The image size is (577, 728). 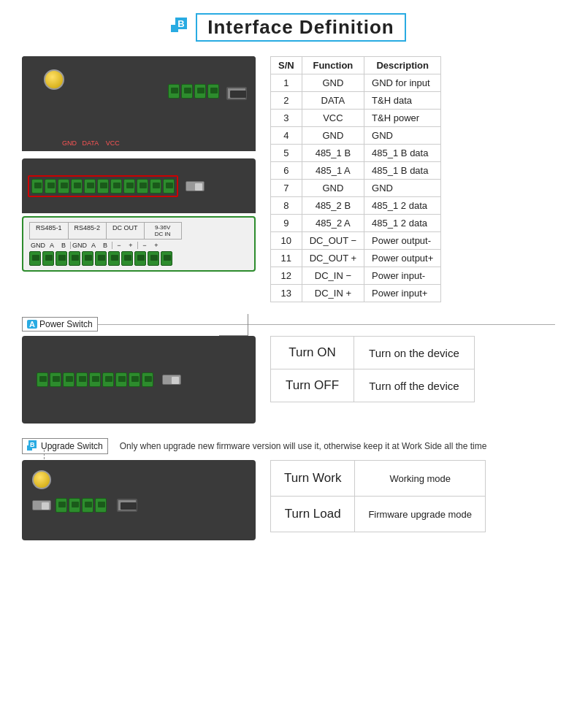 What do you see at coordinates (333, 294) in the screenshot?
I see `cell-function: DC_IN +` at bounding box center [333, 294].